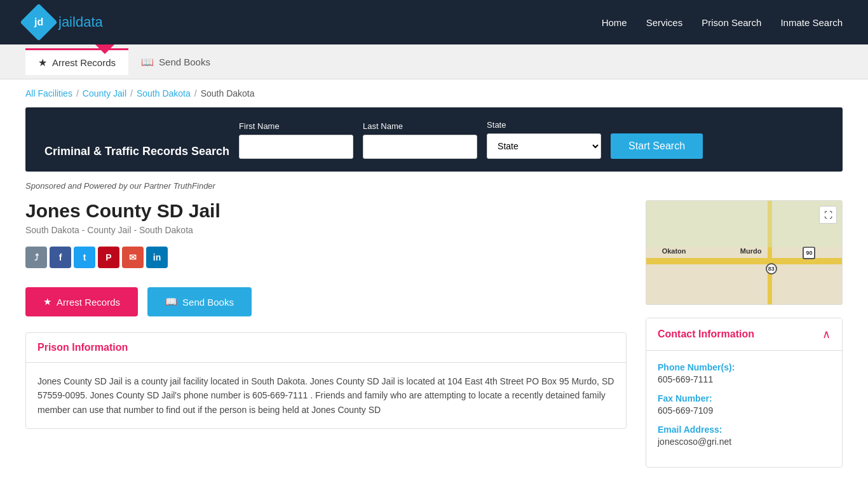  I want to click on breadcrumb-all-facilities: All Facilities, so click(49, 93).